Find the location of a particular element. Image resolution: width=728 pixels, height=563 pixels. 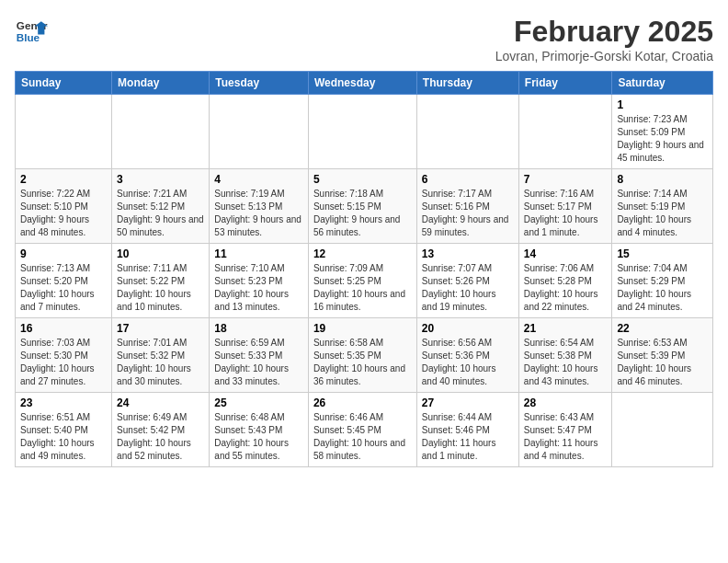

day-cell-16: 16Sunrise: 7:03 AM Sunset: 5:30 PM Dayli… is located at coordinates (64, 355).